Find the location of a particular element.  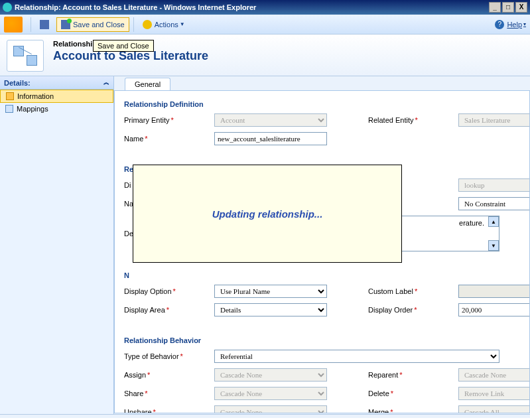

delete-select: Remove Link is located at coordinates (494, 393).